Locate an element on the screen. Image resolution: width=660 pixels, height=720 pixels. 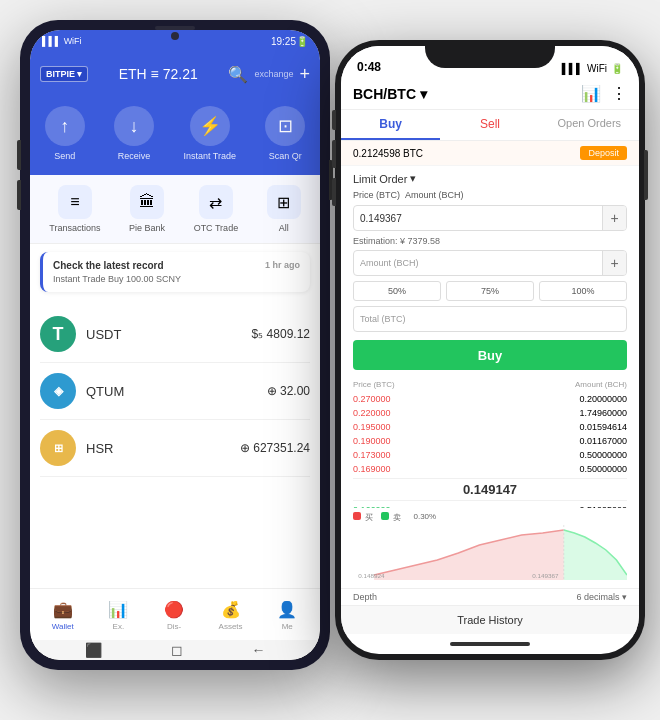
trade-history-button: Trade History is located at coordinates (490, 620).